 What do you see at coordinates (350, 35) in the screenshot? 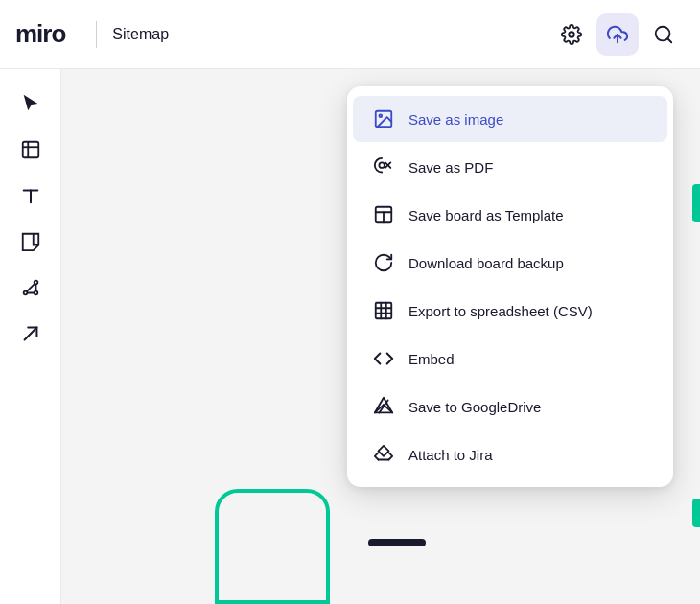
I see `topbar: miro Sitemap` at bounding box center [350, 35].